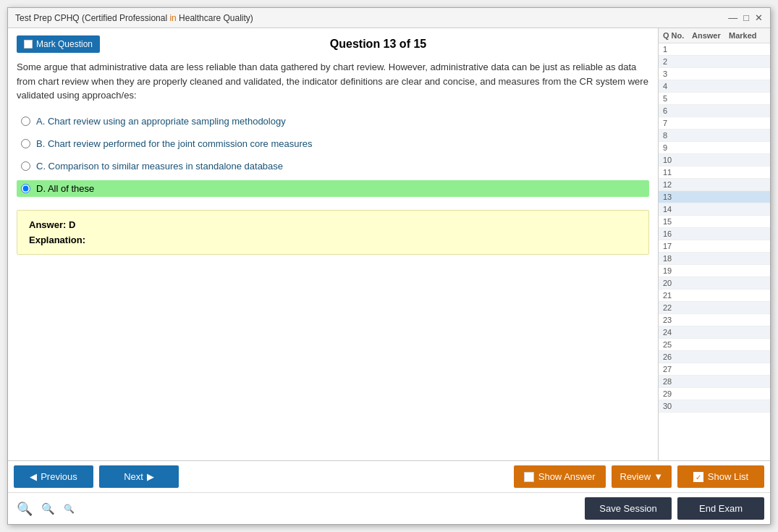 This screenshot has height=532, width=778. I want to click on zoom-in-button: 🔍, so click(69, 509).